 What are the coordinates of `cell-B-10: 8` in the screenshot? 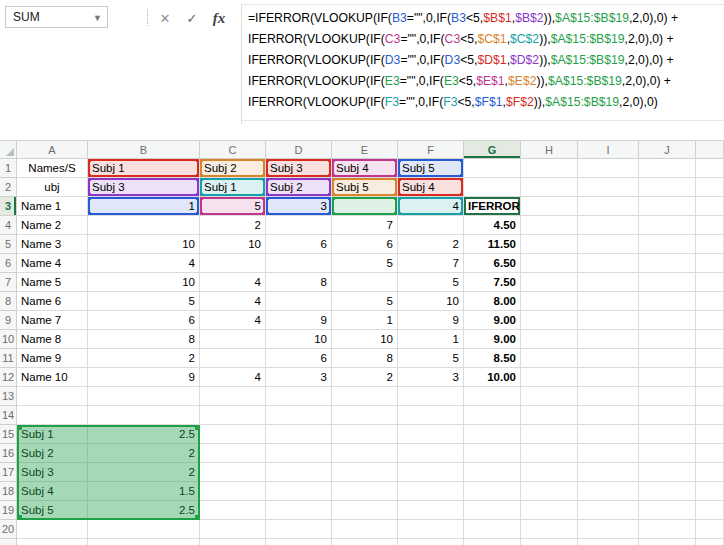 It's located at (144, 340).